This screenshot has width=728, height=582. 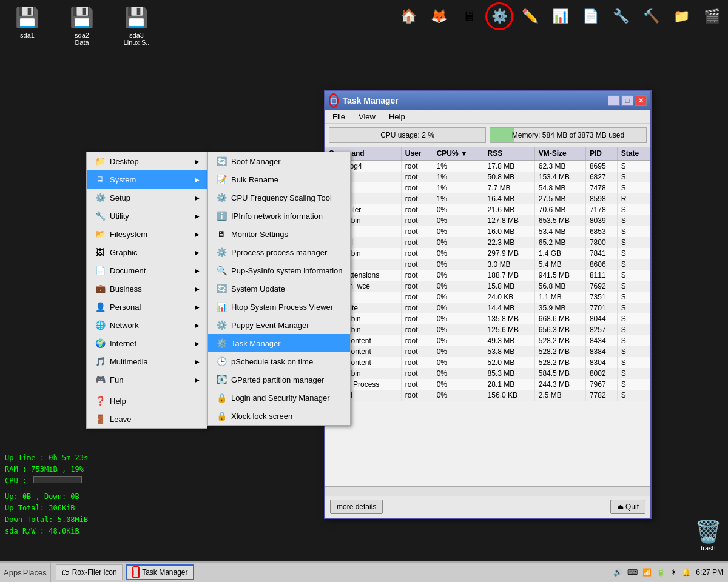 What do you see at coordinates (147, 252) in the screenshot?
I see `menu-item-graphic: 🖼 Graphic ▶` at bounding box center [147, 252].